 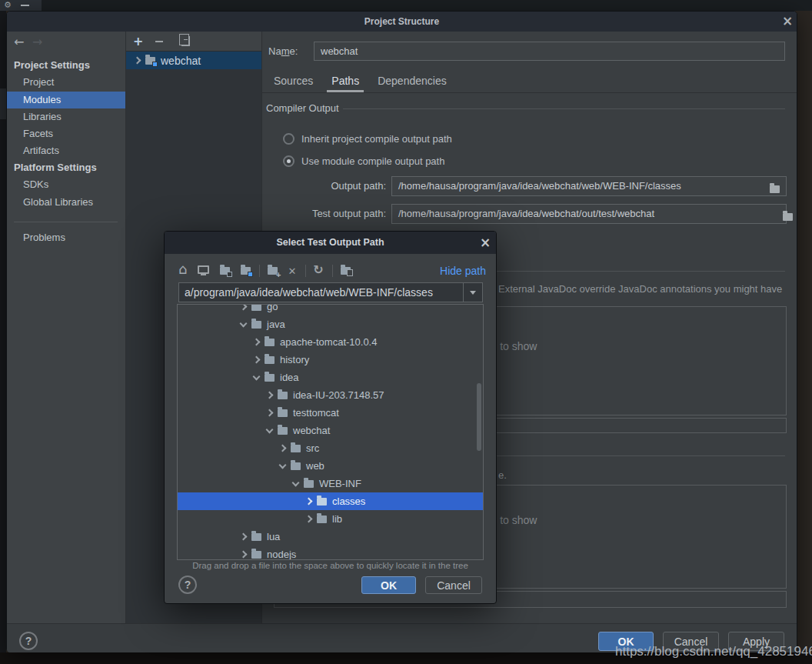 I want to click on annotations-note-fragment: e., so click(x=503, y=475).